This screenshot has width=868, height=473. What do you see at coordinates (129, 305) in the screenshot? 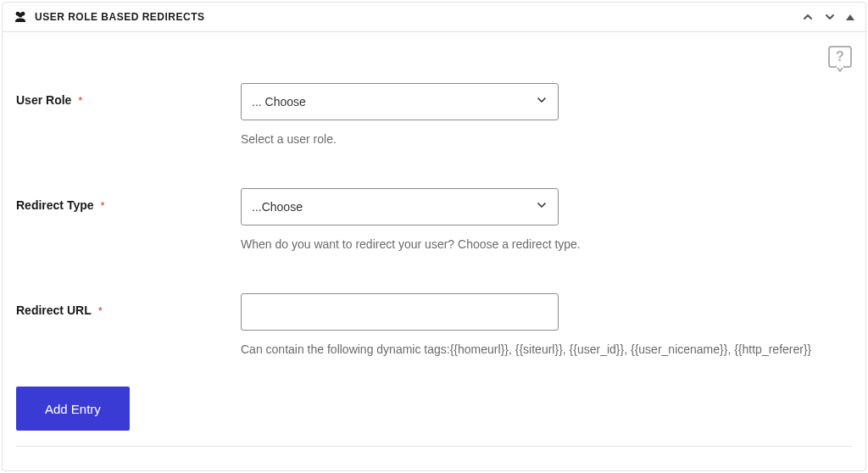
I see `label-col: Redirect URL *` at bounding box center [129, 305].